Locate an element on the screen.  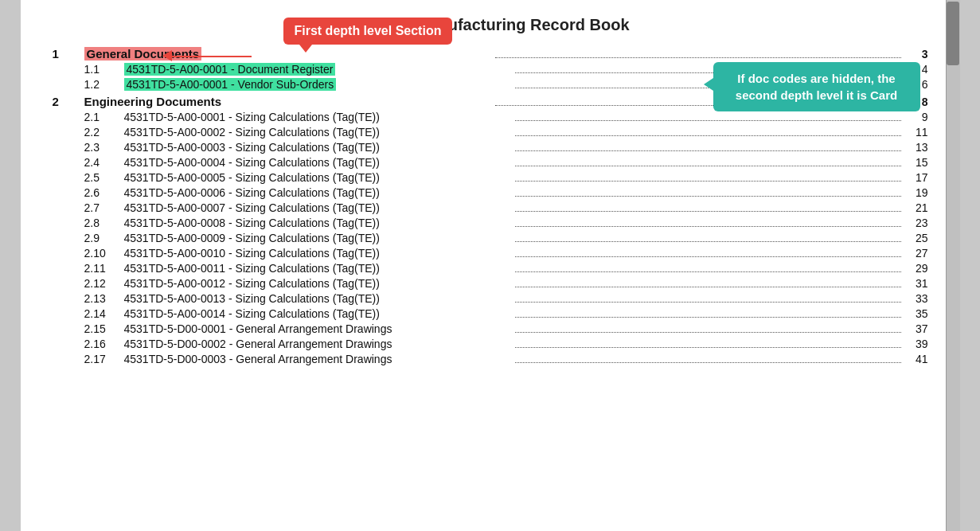
list-item: 2.104531TD-5-A00-0010 - Sizing Calculati… is located at coordinates (490, 253).